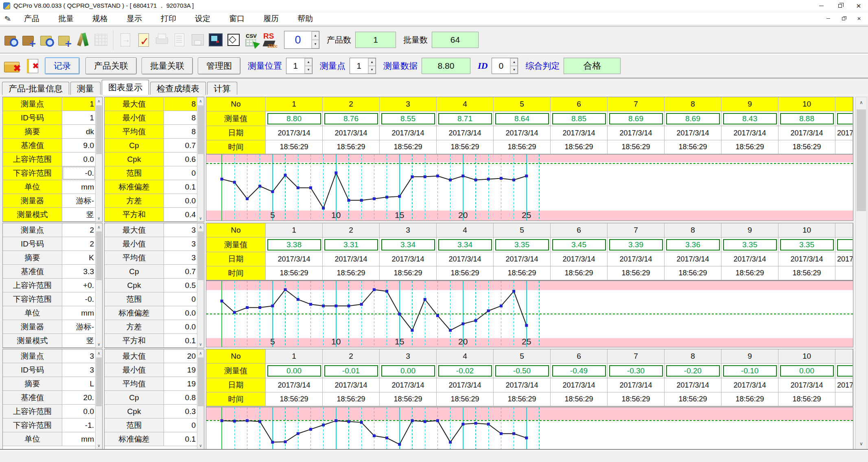 This screenshot has width=868, height=462. What do you see at coordinates (269, 40) in the screenshot?
I see `rs232c-button: RS232c` at bounding box center [269, 40].